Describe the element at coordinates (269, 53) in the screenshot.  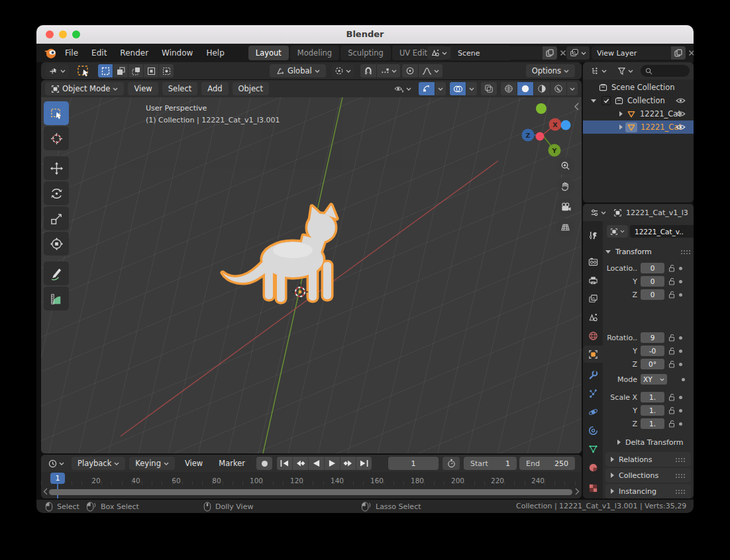
I see `tab-layout: Layout` at that location.